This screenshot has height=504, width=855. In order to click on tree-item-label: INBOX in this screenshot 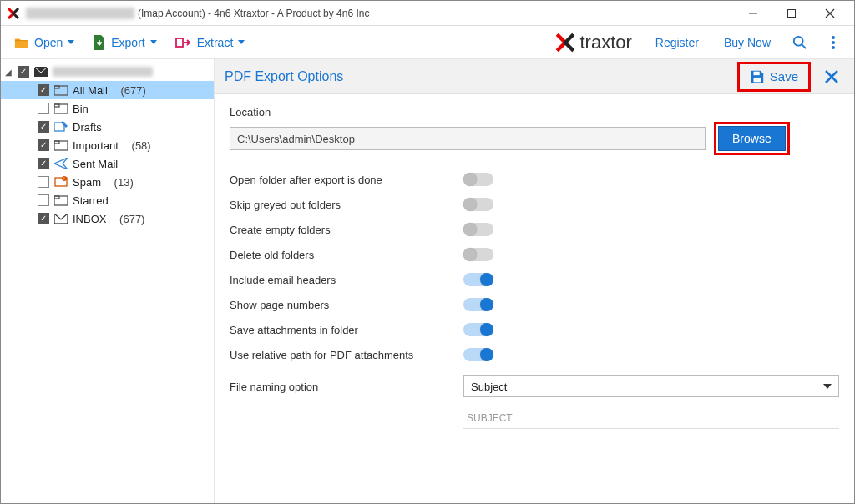, I will do `click(89, 219)`.